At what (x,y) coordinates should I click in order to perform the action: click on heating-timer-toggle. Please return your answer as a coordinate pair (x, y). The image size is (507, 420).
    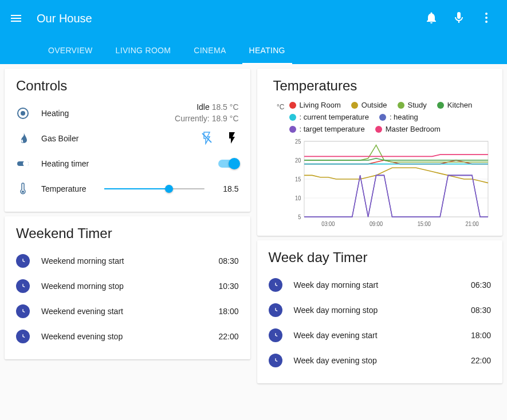
    Looking at the image, I should click on (229, 164).